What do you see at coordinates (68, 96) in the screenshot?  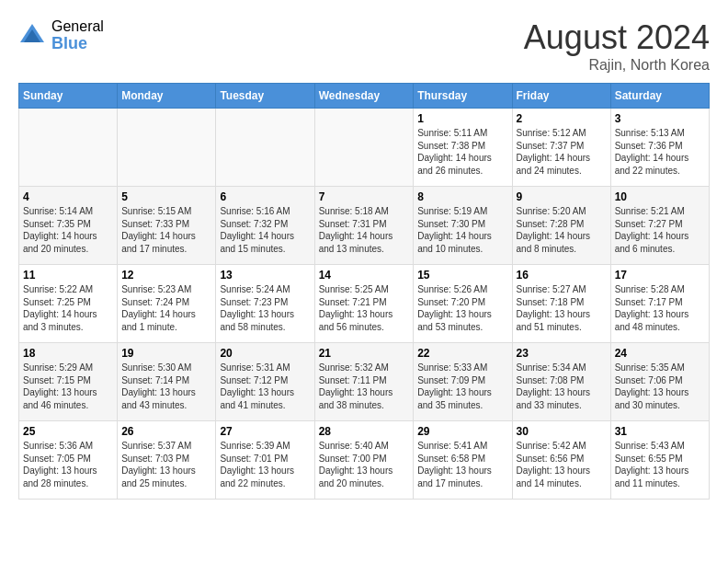 I see `column-header-sunday: Sunday` at bounding box center [68, 96].